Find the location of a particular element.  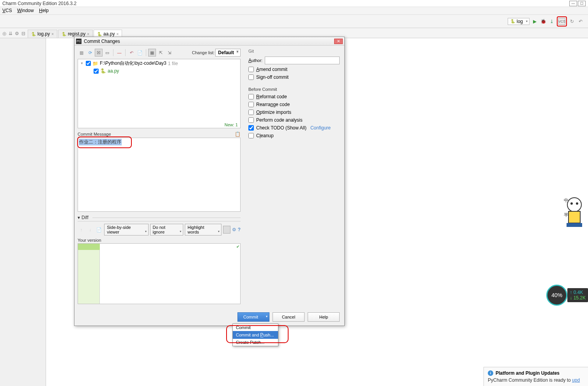

vcs-commit-highlight: VCS is located at coordinates (562, 21).